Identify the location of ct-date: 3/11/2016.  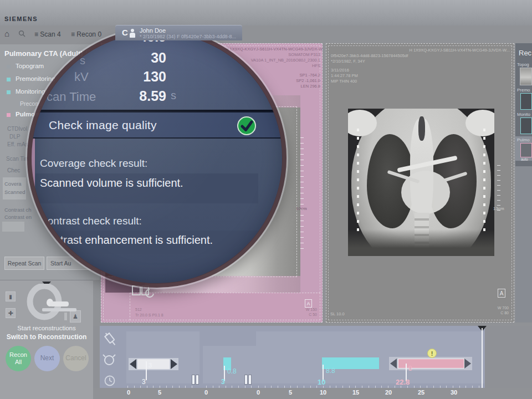
(340, 70).